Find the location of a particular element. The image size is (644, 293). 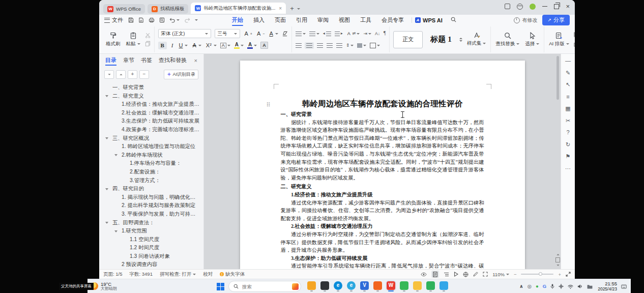

shading-button is located at coordinates (362, 46).